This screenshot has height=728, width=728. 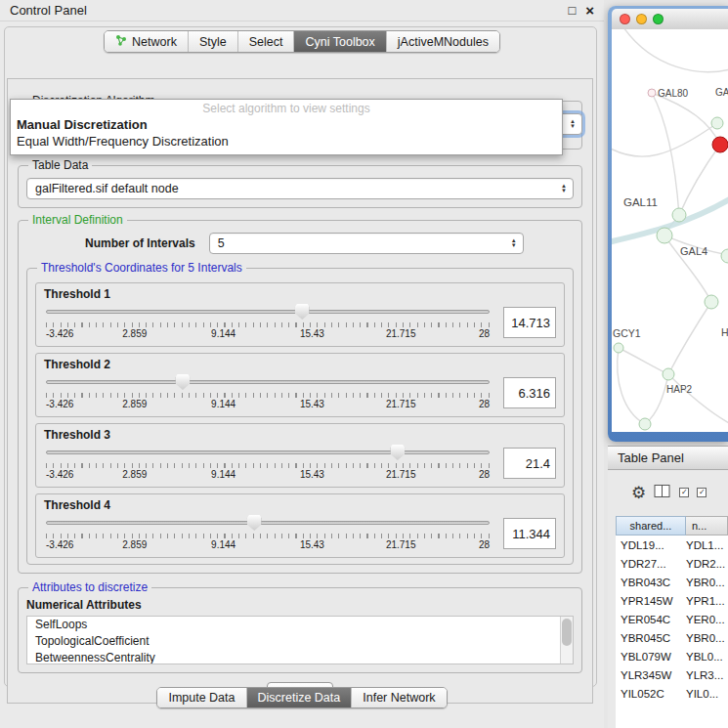 What do you see at coordinates (300, 315) in the screenshot?
I see `threshold-1-panel: Threshold 1 -3.426 2.859 9.144 15.43` at bounding box center [300, 315].